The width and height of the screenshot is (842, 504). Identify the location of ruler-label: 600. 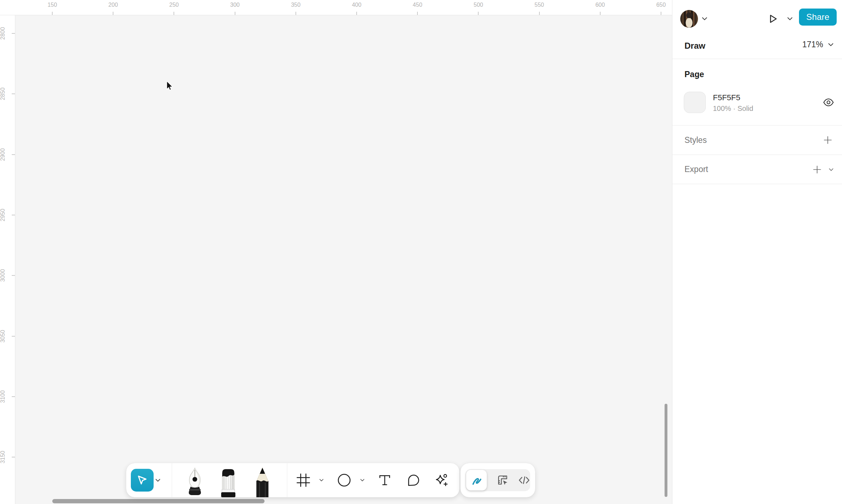
(600, 5).